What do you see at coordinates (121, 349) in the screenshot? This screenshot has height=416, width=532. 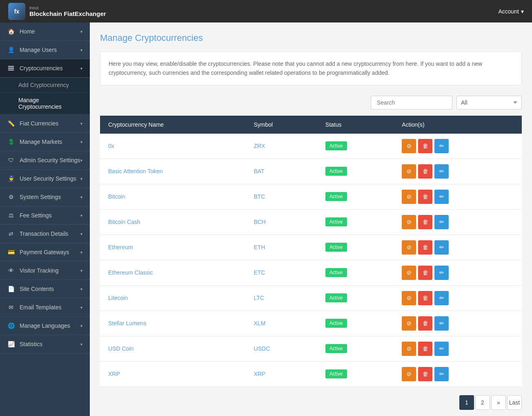 I see `crypto-name-link: USD Coin` at bounding box center [121, 349].